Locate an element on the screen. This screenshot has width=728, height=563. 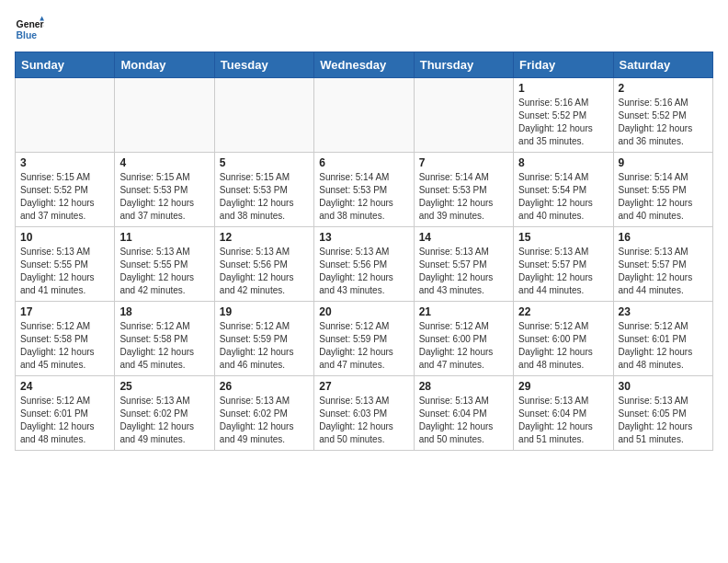
calendar-week-3: 10Sunrise: 5:13 AM Sunset: 5:55 PM Dayli… is located at coordinates (364, 265).